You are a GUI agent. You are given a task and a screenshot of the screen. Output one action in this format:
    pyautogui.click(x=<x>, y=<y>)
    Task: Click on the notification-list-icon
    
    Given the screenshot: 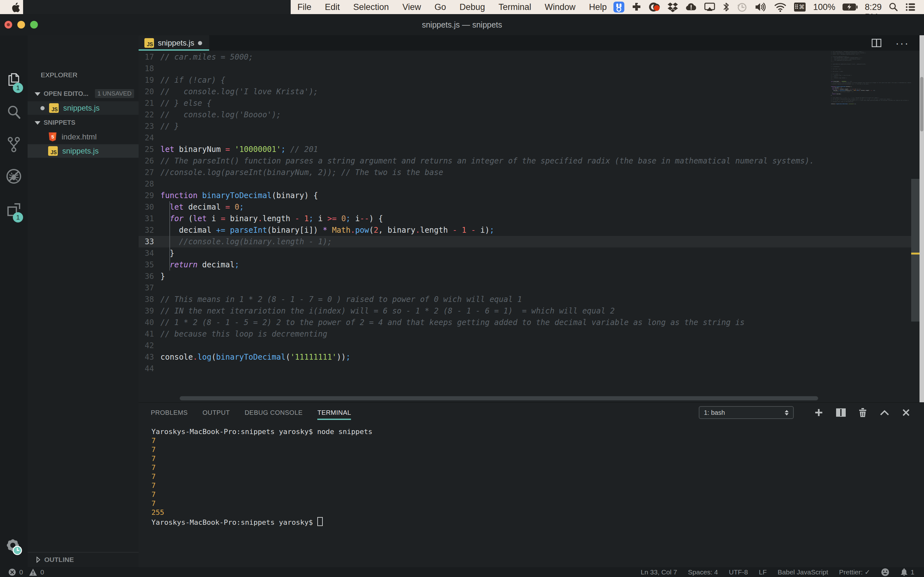 What is the action you would take?
    pyautogui.click(x=910, y=7)
    